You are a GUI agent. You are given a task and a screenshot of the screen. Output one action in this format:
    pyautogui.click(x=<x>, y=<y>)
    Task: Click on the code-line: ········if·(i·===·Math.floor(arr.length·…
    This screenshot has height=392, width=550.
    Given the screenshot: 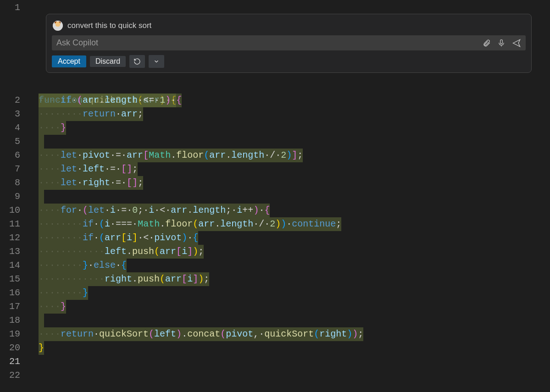 What is the action you would take?
    pyautogui.click(x=292, y=224)
    